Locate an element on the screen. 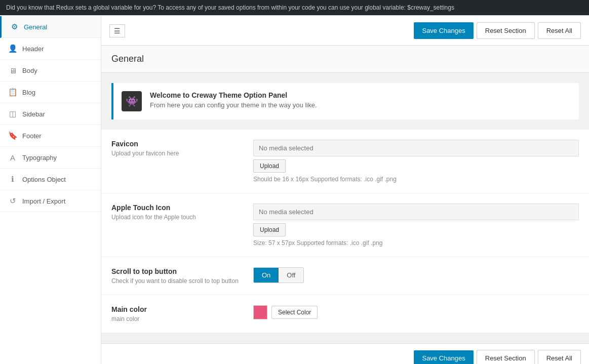 The width and height of the screenshot is (589, 364). header-left: ☰ is located at coordinates (117, 31).